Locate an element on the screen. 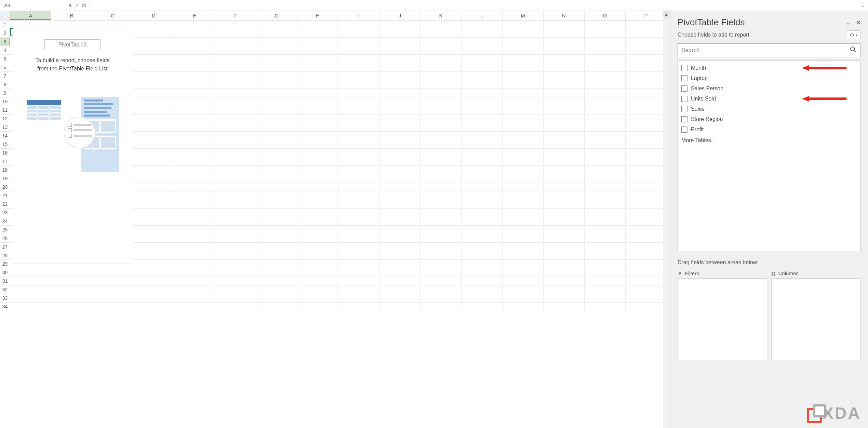  cell-I5 is located at coordinates (359, 59).